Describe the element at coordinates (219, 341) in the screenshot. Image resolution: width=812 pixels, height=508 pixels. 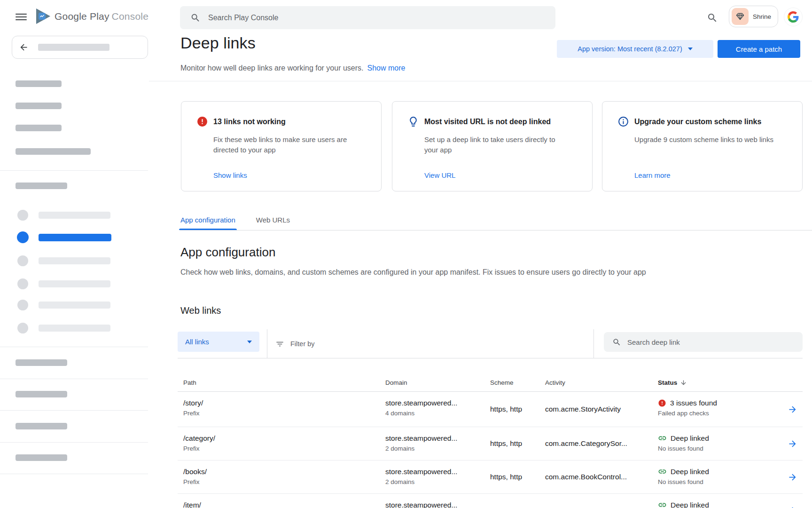
I see `links-filter-dropdown: All links` at that location.